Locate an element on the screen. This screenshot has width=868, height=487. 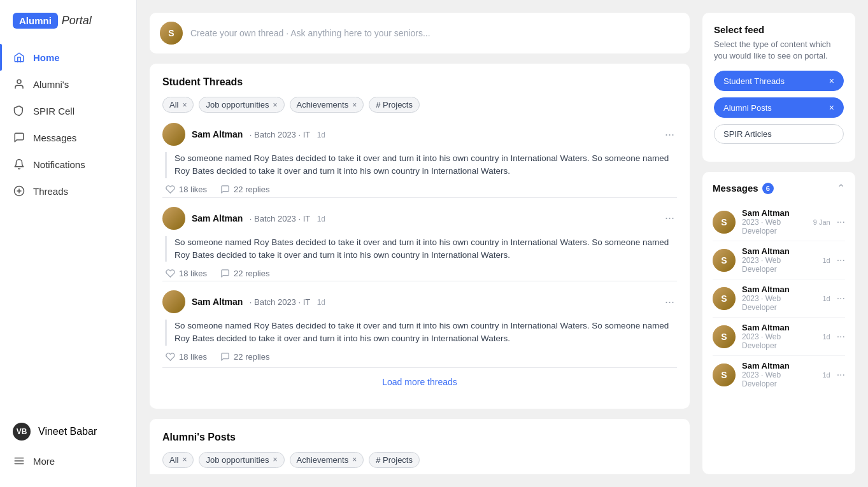
sidebar-item-threads: Threads is located at coordinates (68, 191).